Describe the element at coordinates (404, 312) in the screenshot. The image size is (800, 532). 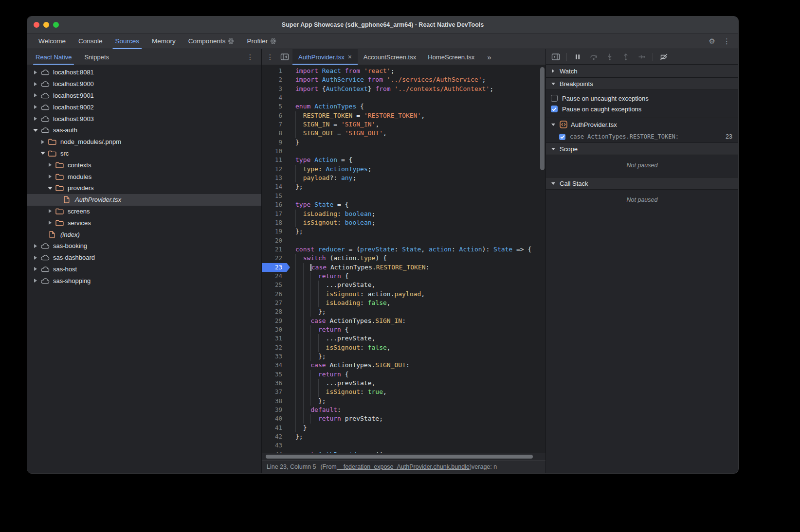
I see `code-line-28: 28};` at that location.